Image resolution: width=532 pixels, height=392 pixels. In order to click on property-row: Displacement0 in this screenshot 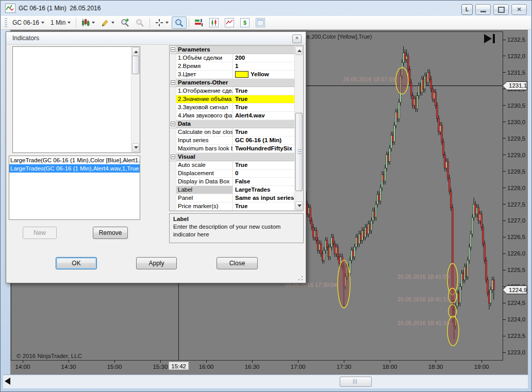, I will do `click(232, 174)`.